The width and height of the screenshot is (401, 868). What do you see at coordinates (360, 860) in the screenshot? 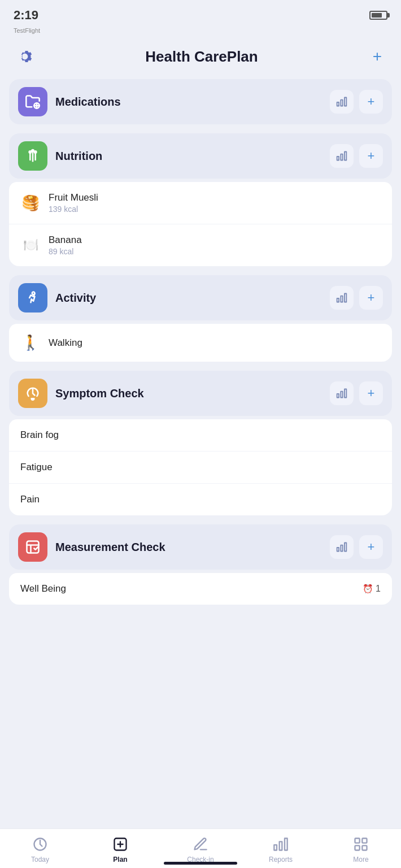
I see `more-label: More` at bounding box center [360, 860].